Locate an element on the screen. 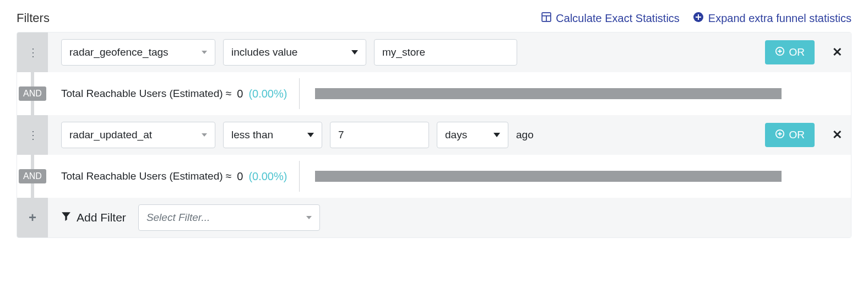 This screenshot has width=868, height=303. field-select-value: radar_updated_at is located at coordinates (111, 135).